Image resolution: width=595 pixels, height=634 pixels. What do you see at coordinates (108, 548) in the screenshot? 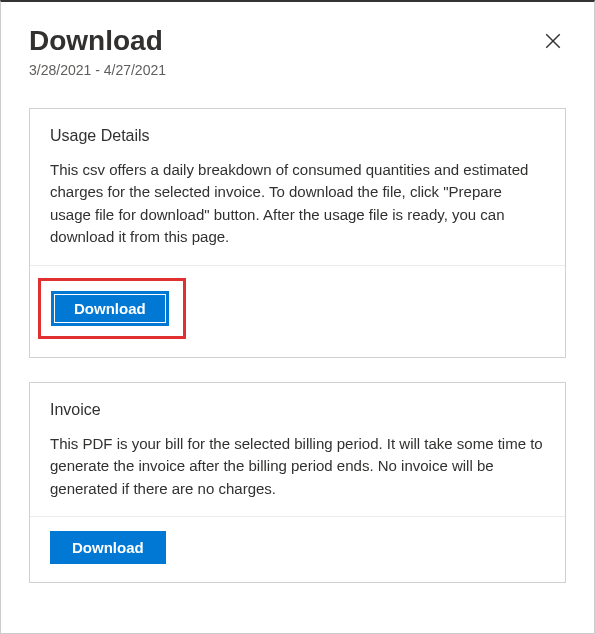
I see `invoice-download-button: Download` at bounding box center [108, 548].